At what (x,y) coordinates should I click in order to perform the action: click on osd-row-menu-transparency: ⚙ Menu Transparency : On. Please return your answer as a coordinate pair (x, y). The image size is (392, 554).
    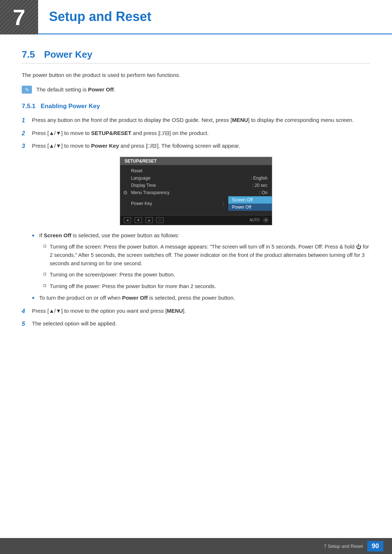
    Looking at the image, I should click on (196, 193).